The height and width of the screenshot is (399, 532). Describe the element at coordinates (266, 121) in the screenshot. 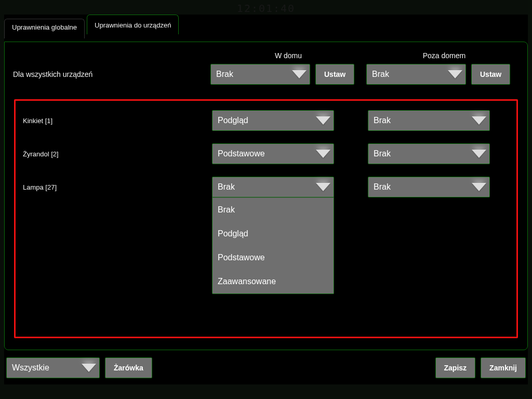

I see `device-row: Kinkiet [1] Podgląd Brak` at that location.